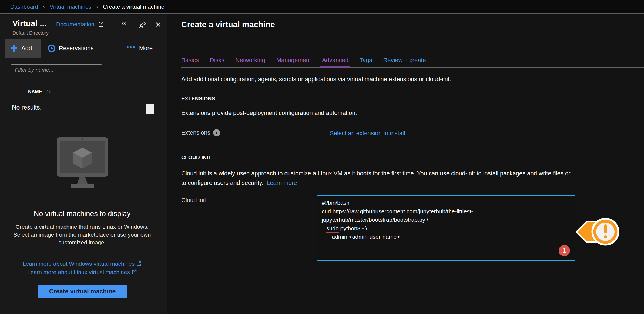 This screenshot has width=644, height=314. I want to click on extensions-section-header: EXTENSIONS, so click(198, 99).